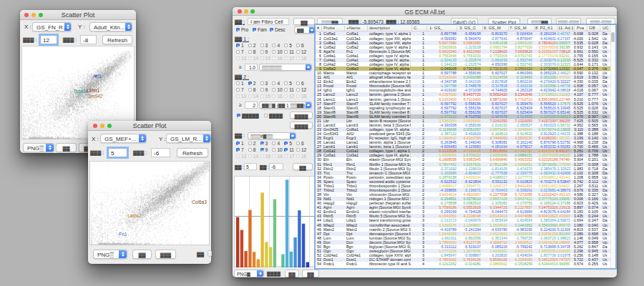 The width and height of the screenshot is (644, 286). What do you see at coordinates (134, 216) in the screenshot?
I see `svg-text: ·Lamc2` at bounding box center [134, 216].